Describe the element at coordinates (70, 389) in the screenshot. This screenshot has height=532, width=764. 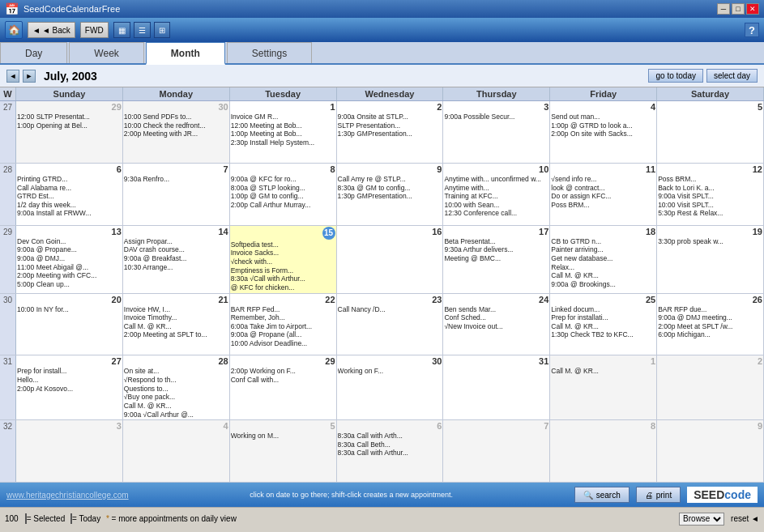
I see `day-event: 2:00p At Kosovo...` at that location.